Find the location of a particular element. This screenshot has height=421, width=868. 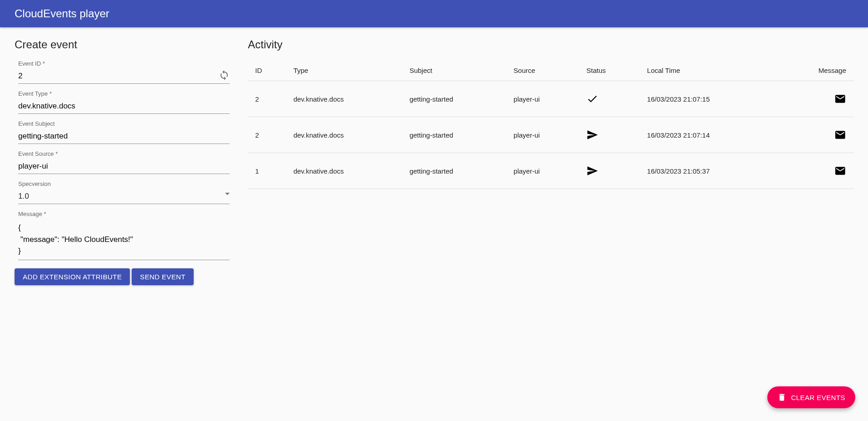

col-local-time: Local Time is located at coordinates (709, 71).